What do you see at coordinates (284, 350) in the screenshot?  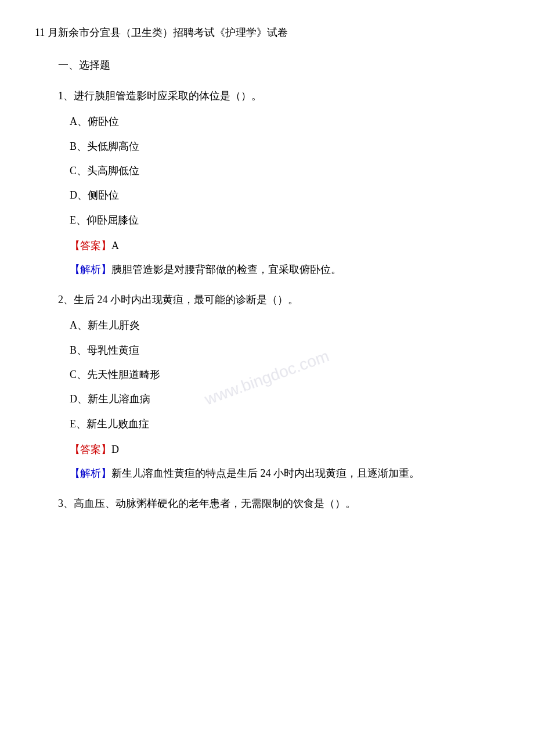 I see `question-2-option-b: B、母乳性黄疸` at bounding box center [284, 350].